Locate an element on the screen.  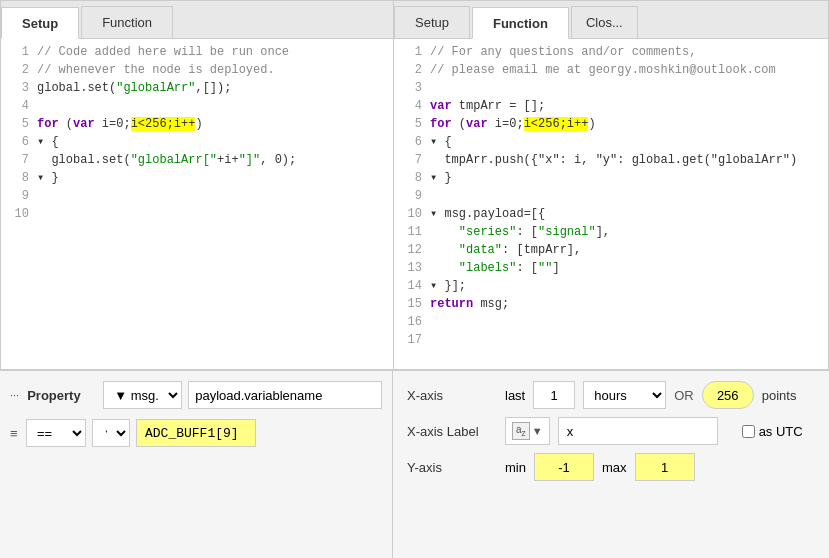
label-type-dropdown: az ▼ is located at coordinates (528, 431).